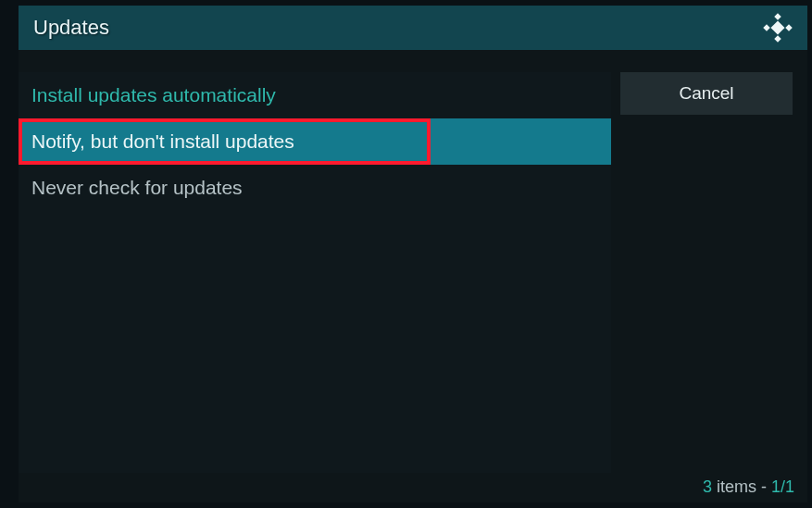 This screenshot has width=812, height=508. What do you see at coordinates (71, 28) in the screenshot?
I see `dialog-title: Updates` at bounding box center [71, 28].